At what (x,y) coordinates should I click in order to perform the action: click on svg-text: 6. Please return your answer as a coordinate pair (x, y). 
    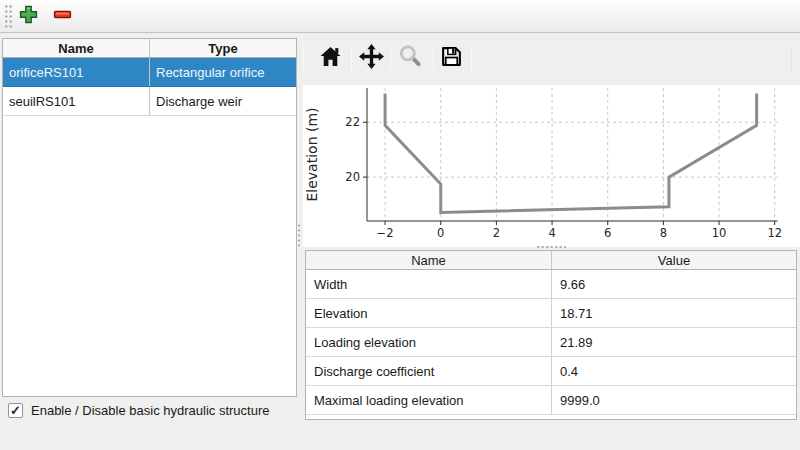
    Looking at the image, I should click on (608, 233).